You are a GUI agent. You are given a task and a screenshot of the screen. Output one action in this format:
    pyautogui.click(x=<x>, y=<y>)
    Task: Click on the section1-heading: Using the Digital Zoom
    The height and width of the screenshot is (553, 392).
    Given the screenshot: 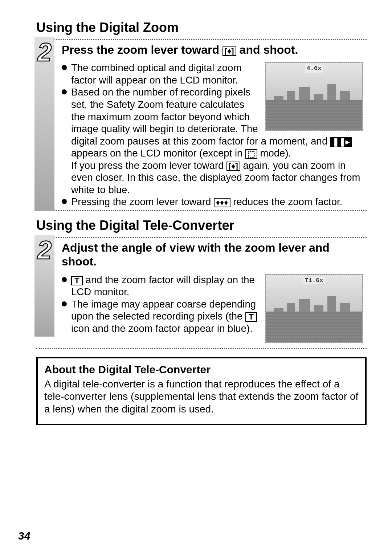 What is the action you would take?
    pyautogui.click(x=201, y=28)
    